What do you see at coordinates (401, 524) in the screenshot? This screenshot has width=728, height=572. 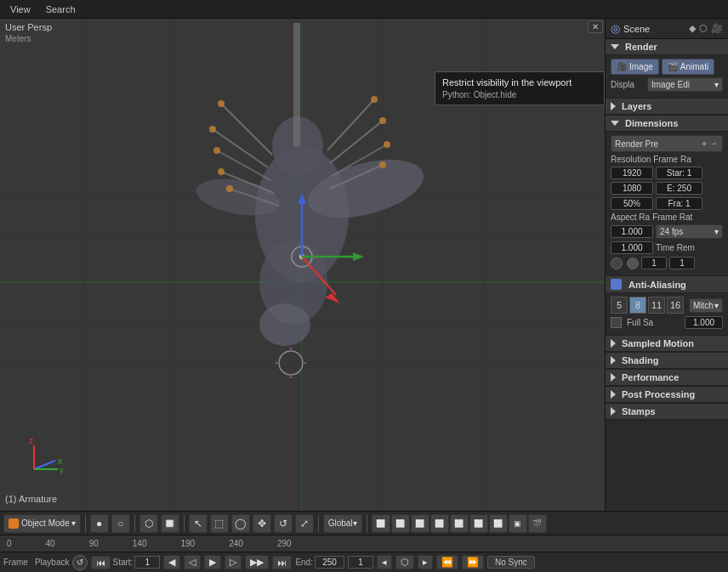 I see `toolbar-extra-2: ⬜` at bounding box center [401, 524].